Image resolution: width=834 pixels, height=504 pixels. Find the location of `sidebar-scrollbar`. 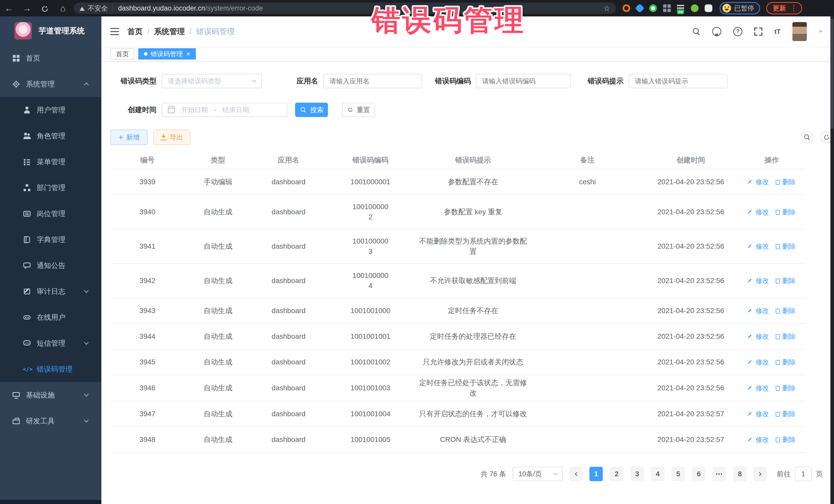

sidebar-scrollbar is located at coordinates (51, 502).